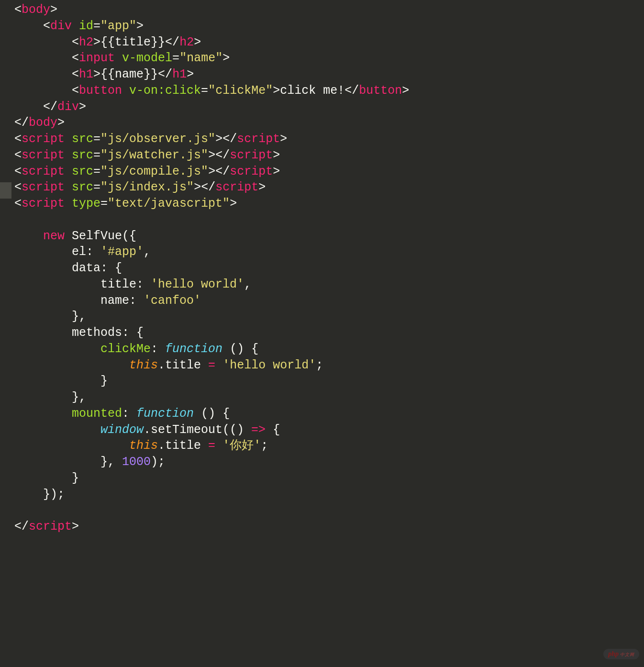 Image resolution: width=644 pixels, height=667 pixels. Describe the element at coordinates (613, 654) in the screenshot. I see `watermark-main: php` at that location.